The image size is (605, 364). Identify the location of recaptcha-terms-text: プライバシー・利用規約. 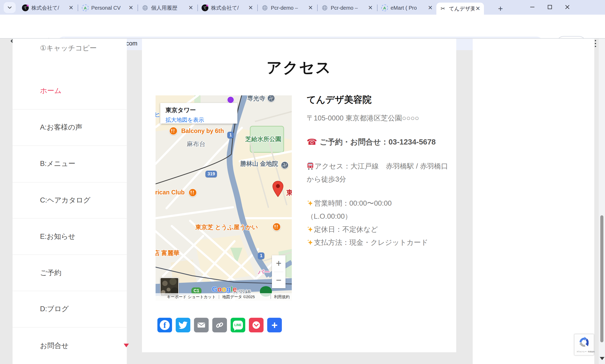
(584, 352).